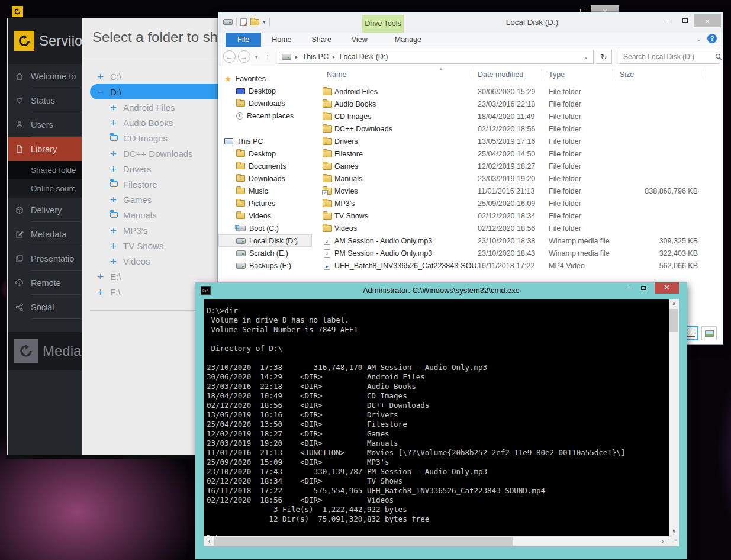  I want to click on table-row: Movies 11/01/2016 21:13 File folder 838,…, so click(520, 191).